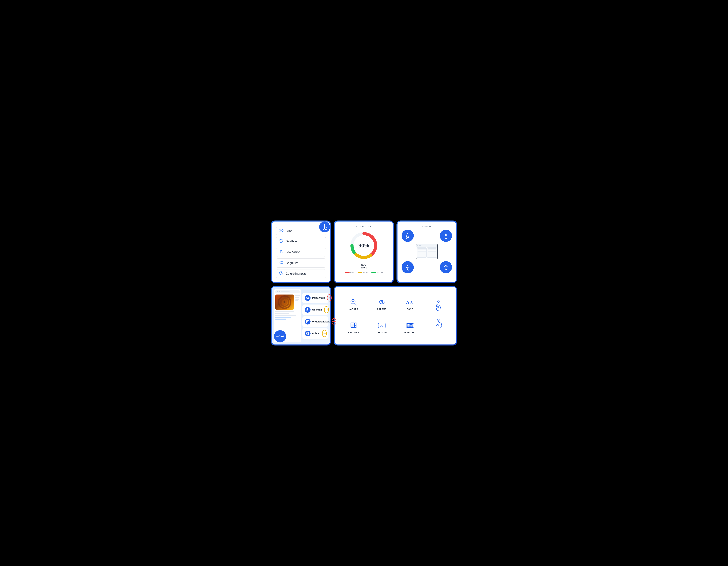 The image size is (728, 566). What do you see at coordinates (439, 325) in the screenshot?
I see `tool-walking` at bounding box center [439, 325].